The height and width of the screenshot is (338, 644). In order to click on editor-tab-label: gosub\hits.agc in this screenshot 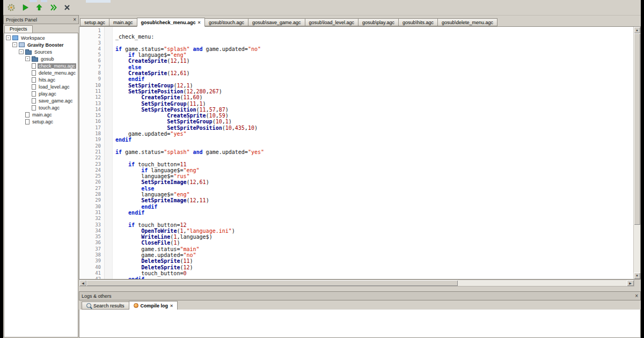, I will do `click(418, 23)`.